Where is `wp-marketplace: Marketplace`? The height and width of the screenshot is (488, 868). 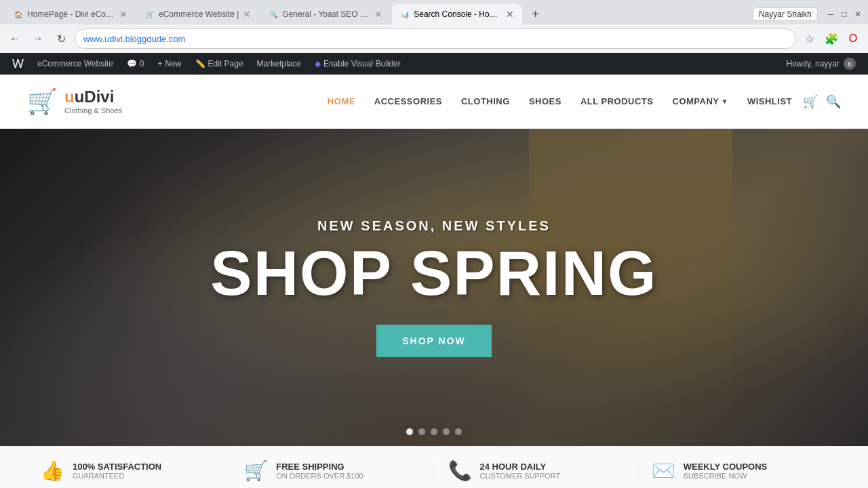 wp-marketplace: Marketplace is located at coordinates (279, 64).